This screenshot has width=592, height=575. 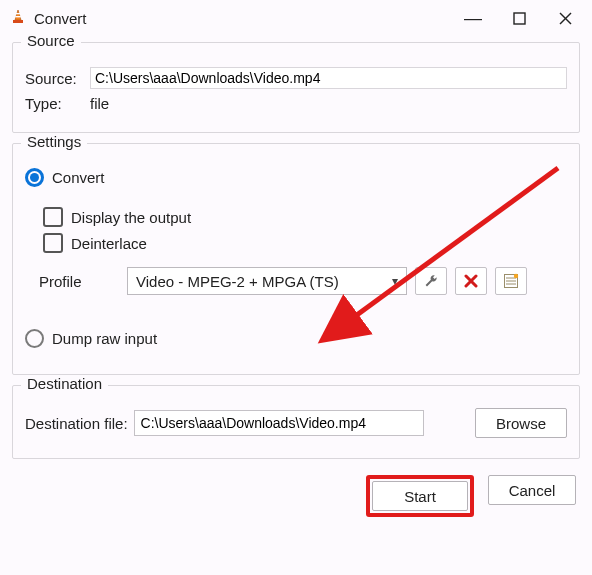 I want to click on destination-input, so click(x=279, y=423).